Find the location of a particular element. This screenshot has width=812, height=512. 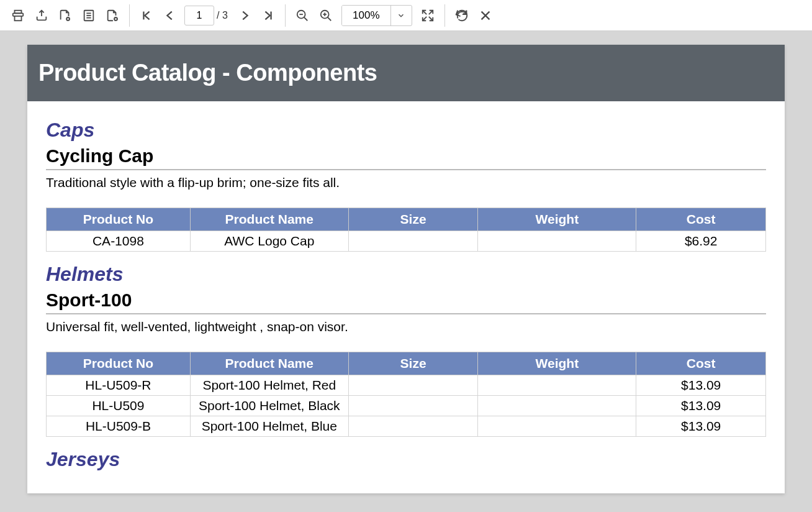

zoom-combo is located at coordinates (377, 16).